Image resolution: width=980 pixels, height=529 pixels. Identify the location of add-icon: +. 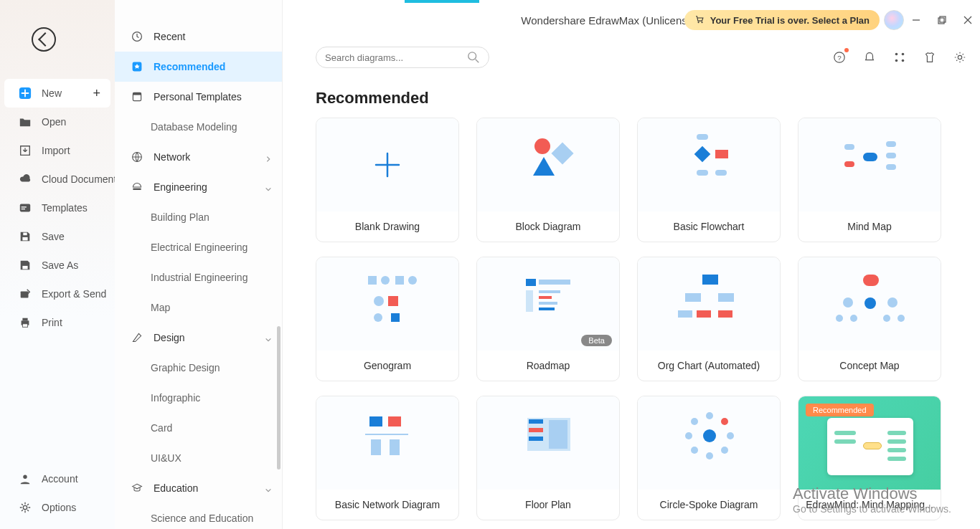
(96, 93).